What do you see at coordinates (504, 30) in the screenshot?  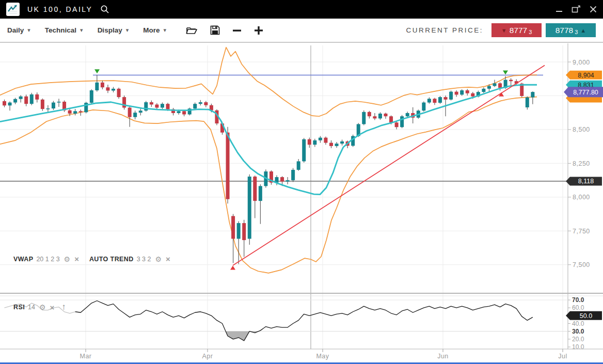 I see `arrow-down-icon: ▼` at bounding box center [504, 30].